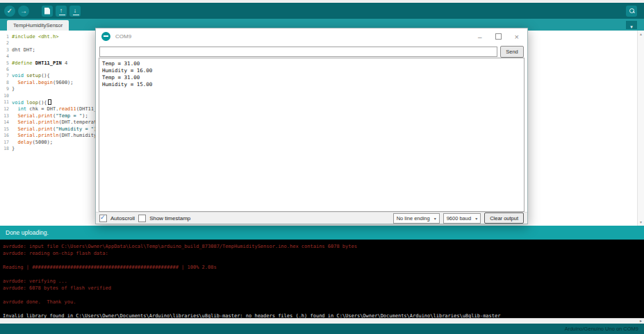 This screenshot has height=334, width=644. I want to click on main-toolbar, so click(322, 11).